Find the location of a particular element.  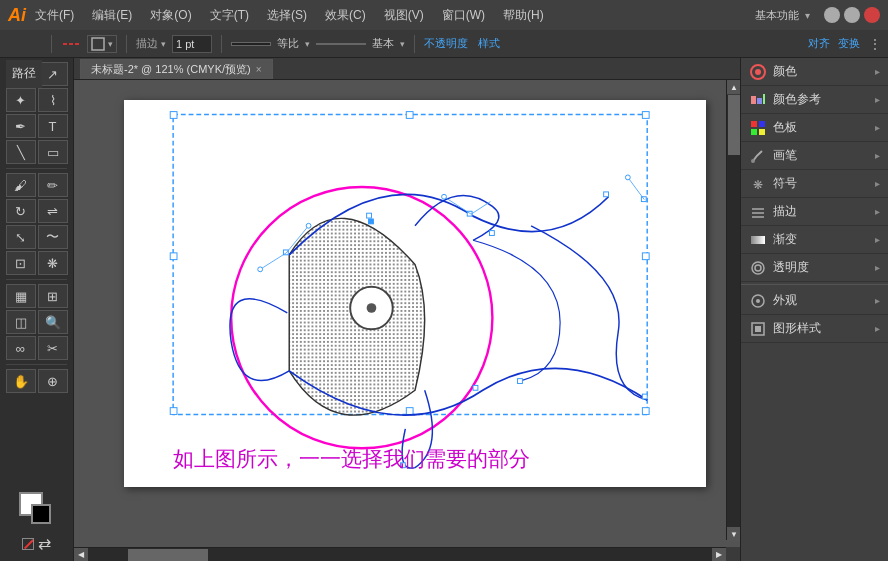

swatch-container is located at coordinates (37, 510).